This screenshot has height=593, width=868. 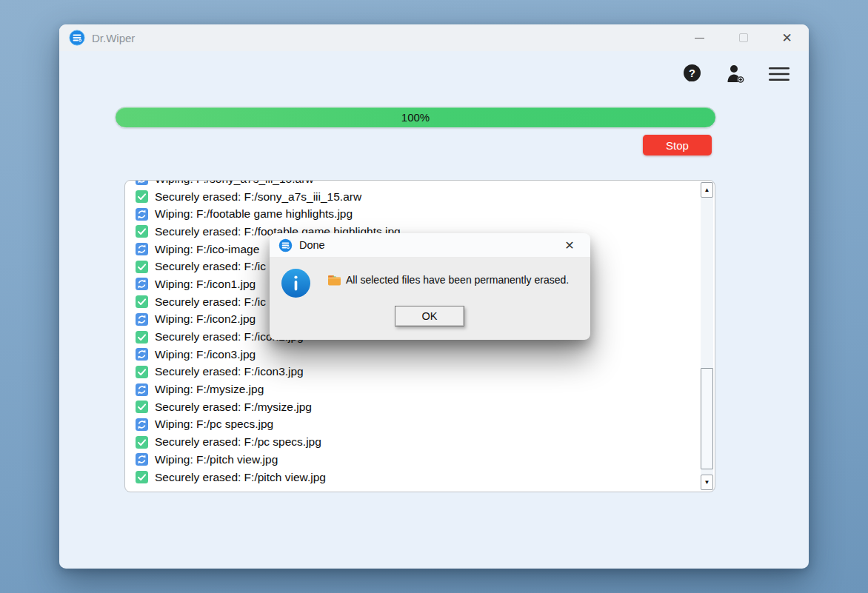 I want to click on info-icon, so click(x=296, y=283).